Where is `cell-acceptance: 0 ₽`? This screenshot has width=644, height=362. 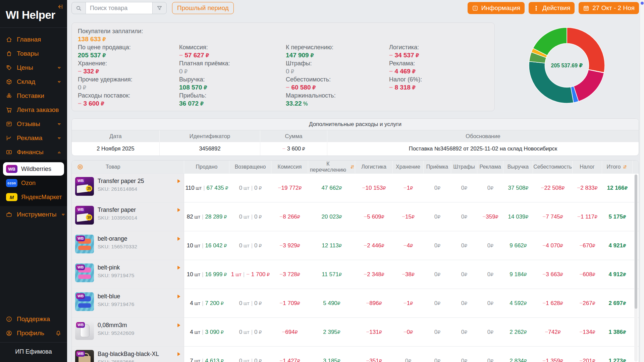
cell-acceptance: 0 ₽ is located at coordinates (437, 332).